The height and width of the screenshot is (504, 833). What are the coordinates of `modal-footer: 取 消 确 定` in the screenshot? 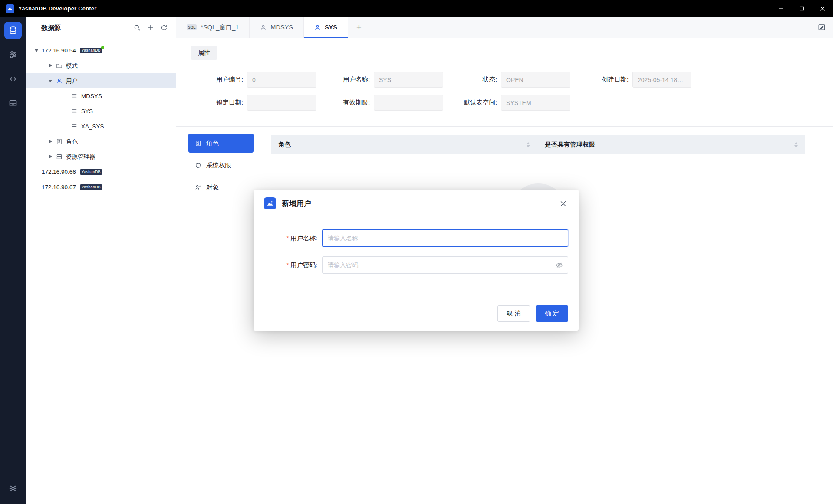 It's located at (416, 313).